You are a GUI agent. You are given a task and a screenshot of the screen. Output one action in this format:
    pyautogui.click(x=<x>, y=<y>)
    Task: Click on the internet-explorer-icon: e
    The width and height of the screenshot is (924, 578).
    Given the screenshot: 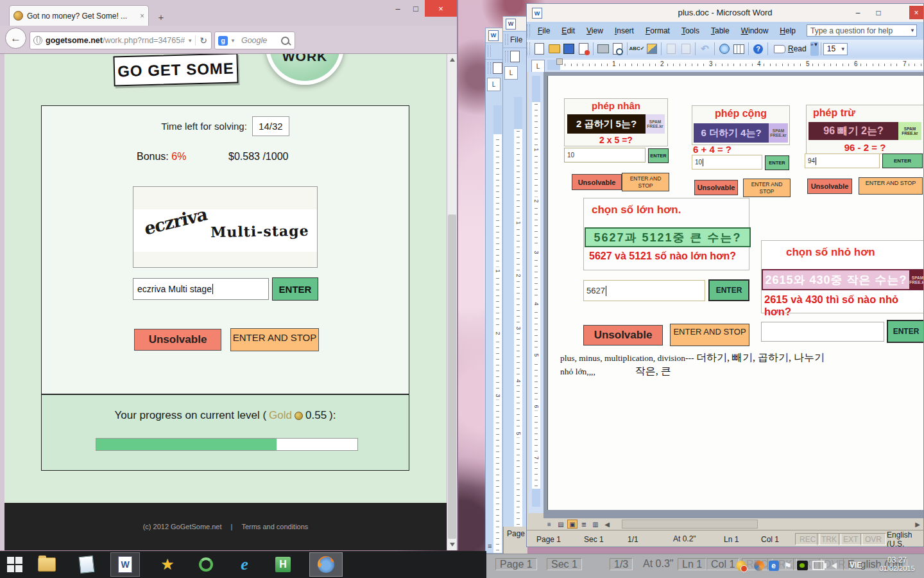 What is the action you would take?
    pyautogui.click(x=244, y=565)
    